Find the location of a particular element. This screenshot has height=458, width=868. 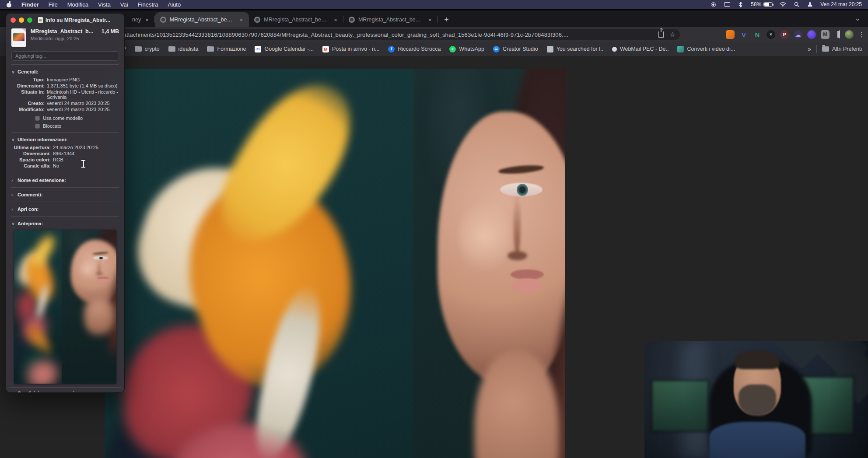

menu-file: File is located at coordinates (53, 4).